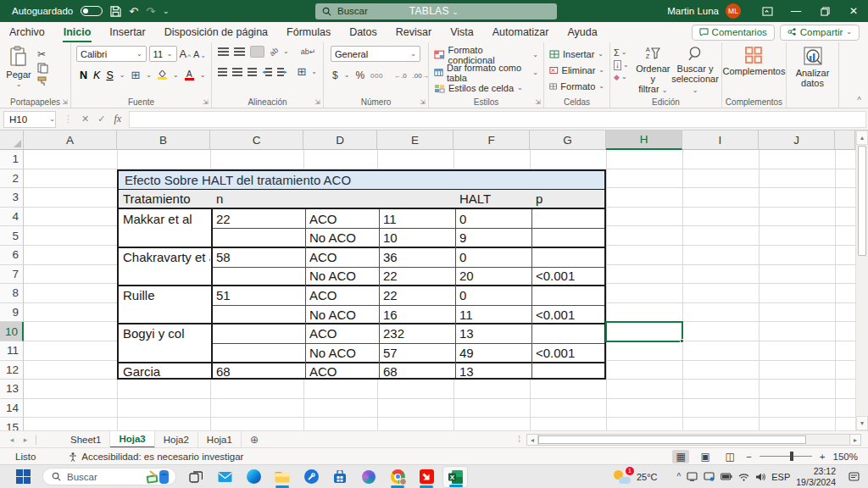 The width and height of the screenshot is (868, 488). Describe the element at coordinates (359, 75) in the screenshot. I see `percent-style-button: %` at that location.